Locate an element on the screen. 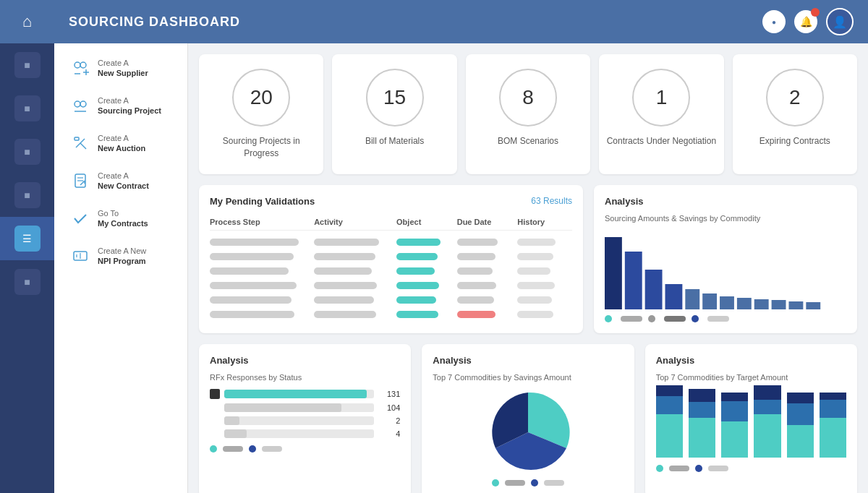 The image size is (868, 493). create-new-auction-button: Create A New Auction is located at coordinates (121, 143).